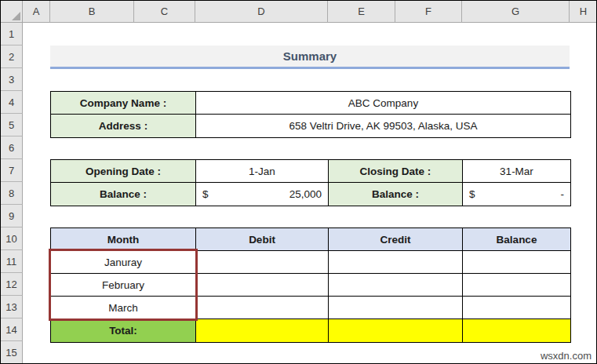  What do you see at coordinates (516, 171) in the screenshot?
I see `closing-date-value-cell: 31-Mar` at bounding box center [516, 171].